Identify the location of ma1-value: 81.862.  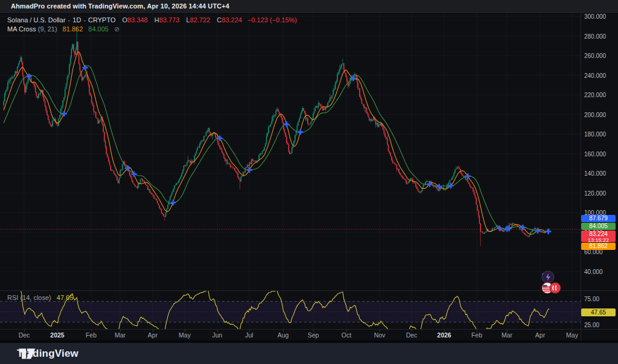
(73, 29).